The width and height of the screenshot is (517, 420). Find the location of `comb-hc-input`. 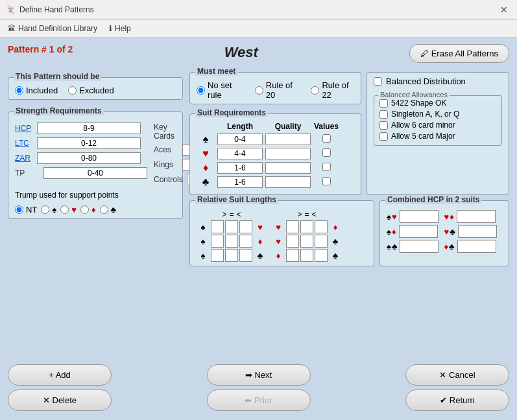

comb-hc-input is located at coordinates (477, 231).